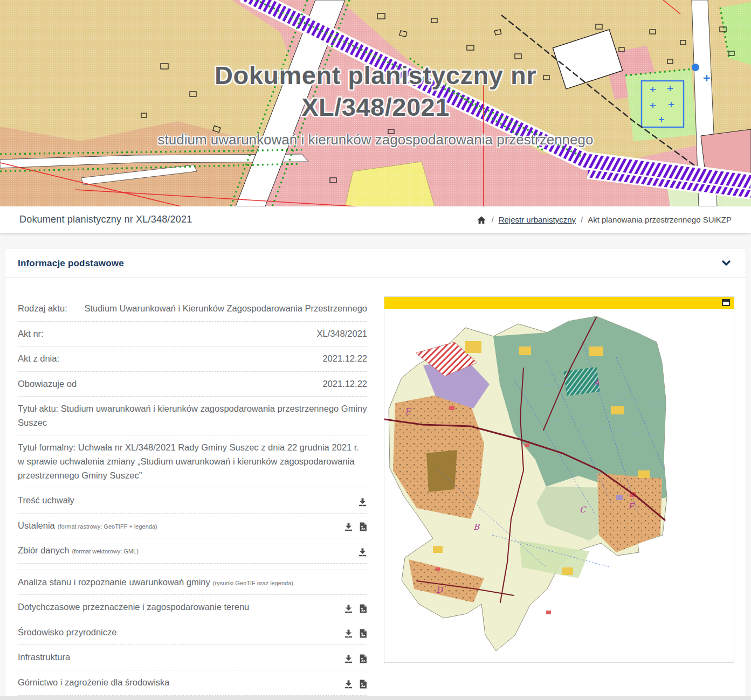 The width and height of the screenshot is (751, 700). I want to click on detail-row-tytul-formalny: Tytuł formalny: Uchwała nr XL/348/2021 R…, so click(192, 462).